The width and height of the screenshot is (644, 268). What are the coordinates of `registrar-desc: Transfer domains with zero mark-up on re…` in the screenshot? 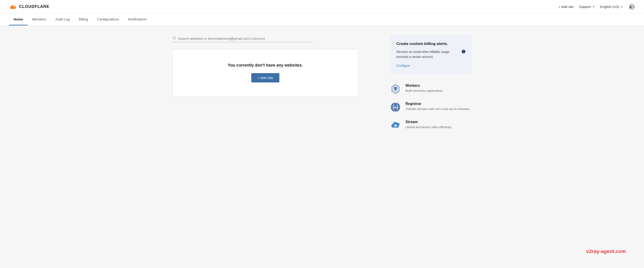 It's located at (438, 109).